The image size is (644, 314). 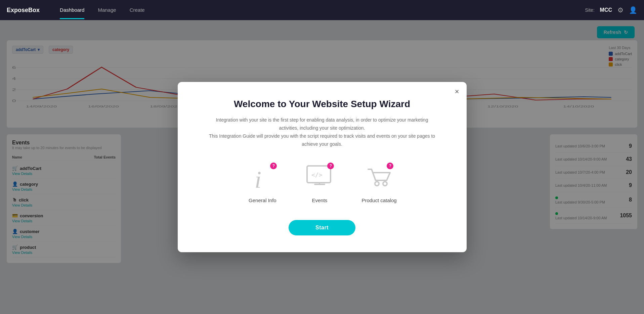 I want to click on svg-text: i, so click(x=258, y=179).